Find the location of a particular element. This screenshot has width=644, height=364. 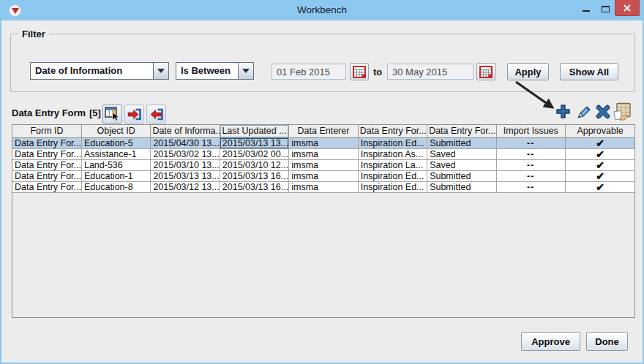

date-from-calendar-button is located at coordinates (359, 72).